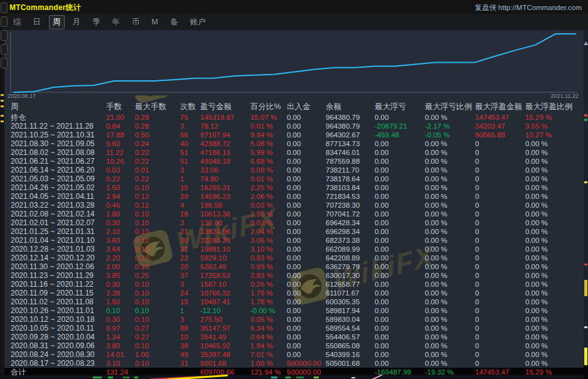 This screenshot has width=588, height=379. What do you see at coordinates (158, 152) in the screenshot?
I see `table-cell: 0.22` at bounding box center [158, 152].